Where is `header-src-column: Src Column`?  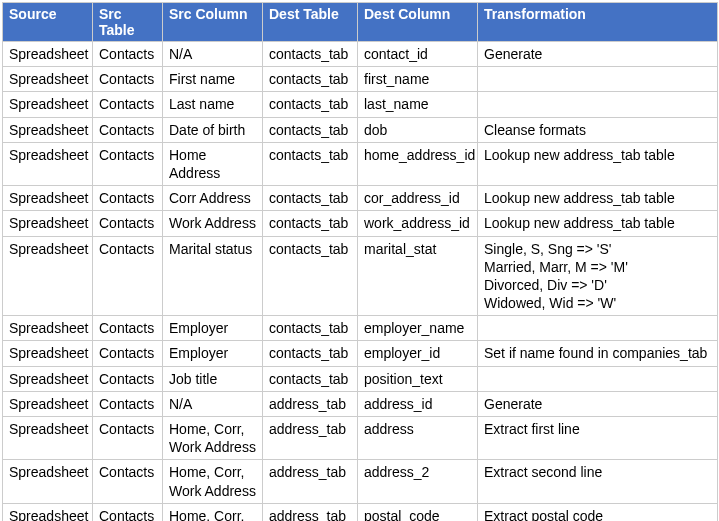 header-src-column: Src Column is located at coordinates (213, 22).